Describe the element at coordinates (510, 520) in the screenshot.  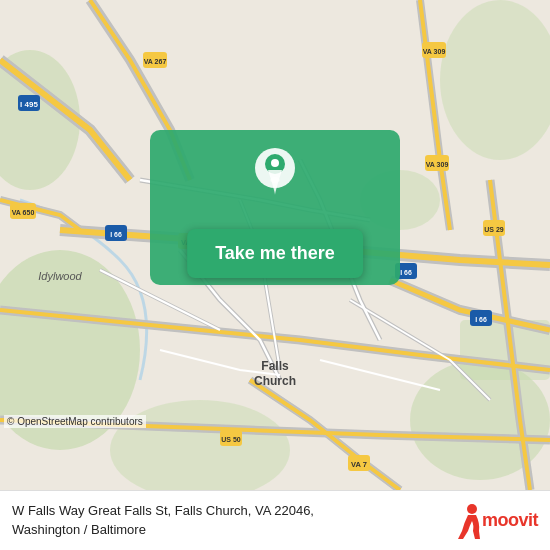
I see `moovit-brand-name: moovit` at that location.